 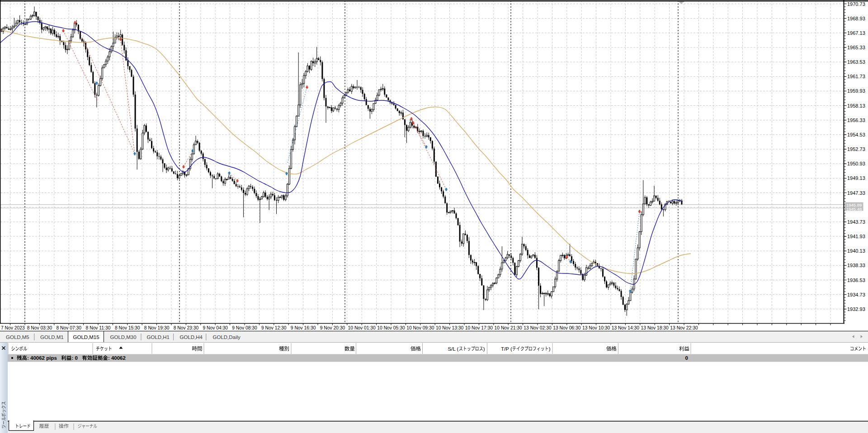 What do you see at coordinates (655, 328) in the screenshot?
I see `svg-text: 13 Nov 18:30` at bounding box center [655, 328].